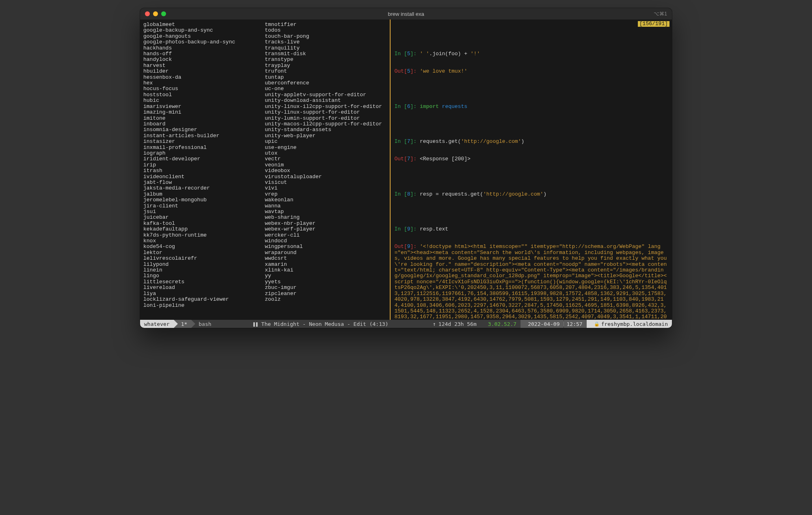  Describe the element at coordinates (204, 112) in the screenshot. I see `package-item: imazing-mini` at that location.